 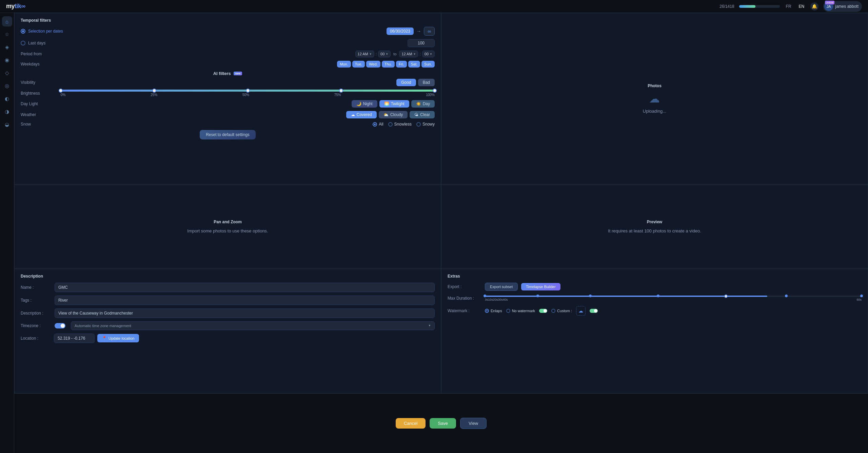 I want to click on sidebar-icon-diamond: ◇, so click(x=7, y=73).